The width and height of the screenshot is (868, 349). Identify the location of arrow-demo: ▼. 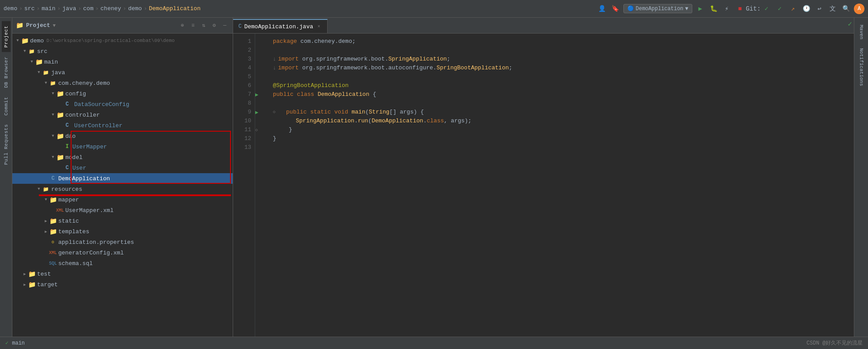
(18, 41).